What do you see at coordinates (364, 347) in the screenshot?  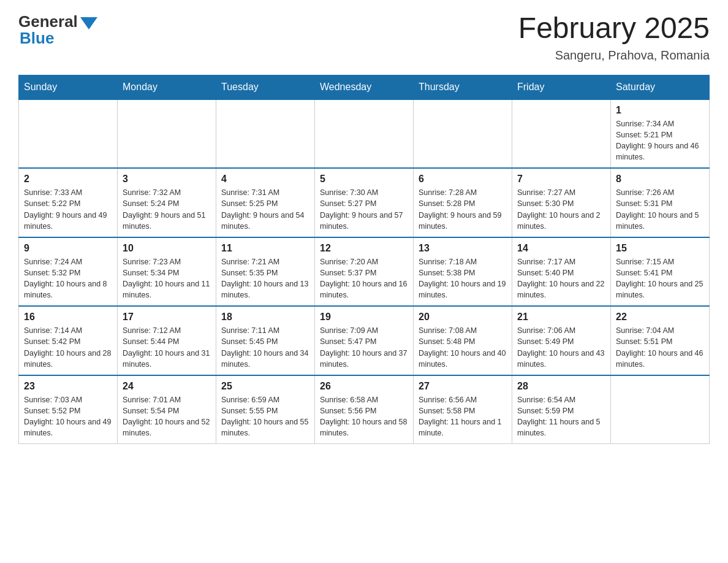 I see `day-info: Sunrise: 7:09 AMSunset: 5:47 PMDaylight:…` at bounding box center [364, 347].